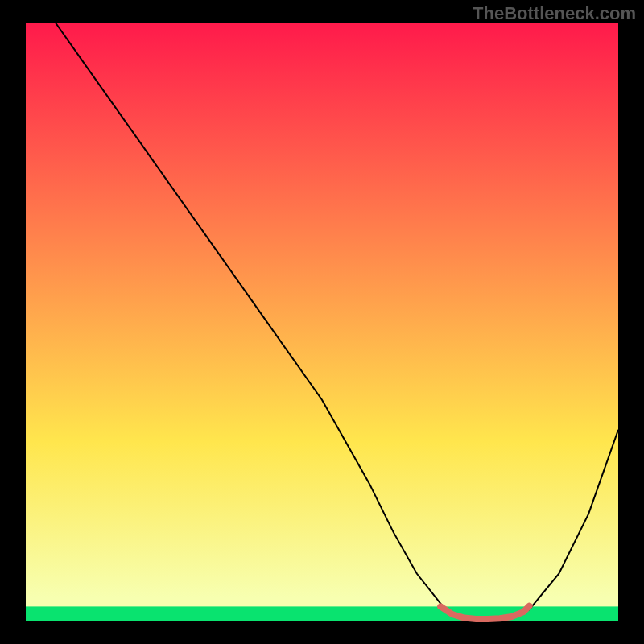  Describe the element at coordinates (554, 14) in the screenshot. I see `attribution-text: TheBottleneck.com` at that location.